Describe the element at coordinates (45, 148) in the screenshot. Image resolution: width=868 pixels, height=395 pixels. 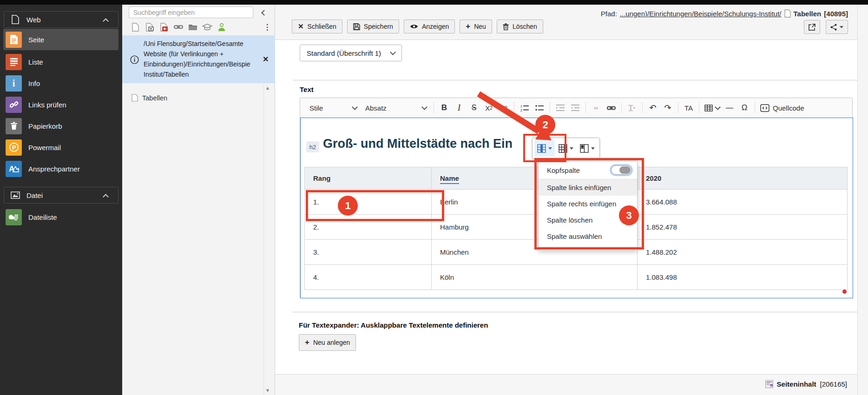
I see `sidebar-item-label: Powermail` at that location.